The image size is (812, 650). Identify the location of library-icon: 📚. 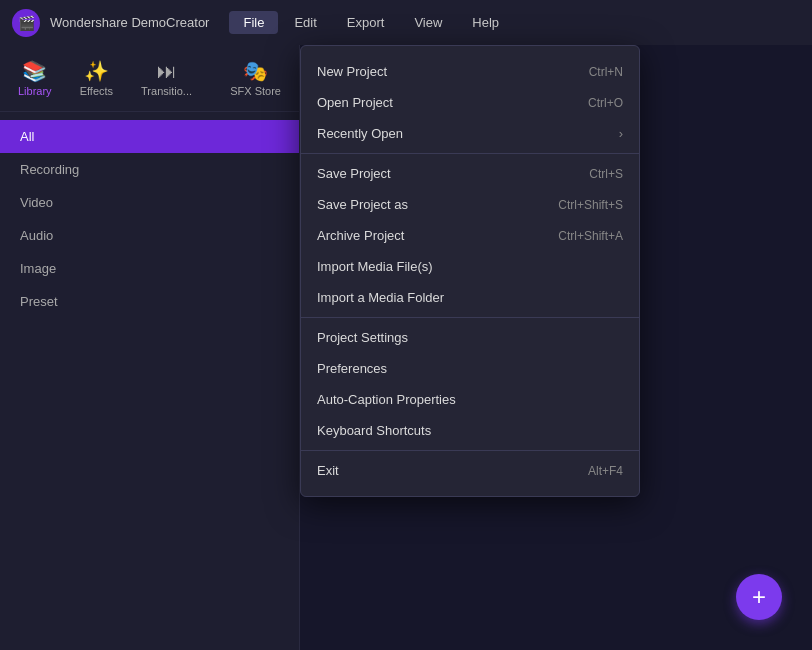
(34, 71).